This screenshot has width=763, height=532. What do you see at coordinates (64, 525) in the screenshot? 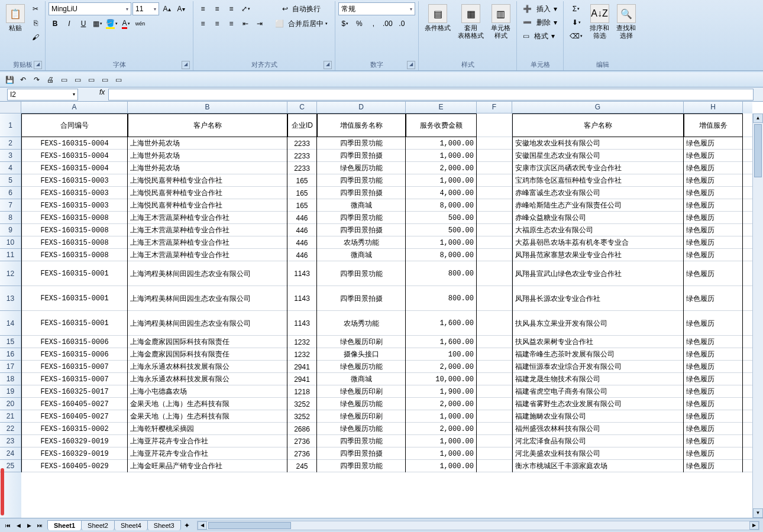
I see `sheet-tab-Sheet1: Sheet1` at bounding box center [64, 525].